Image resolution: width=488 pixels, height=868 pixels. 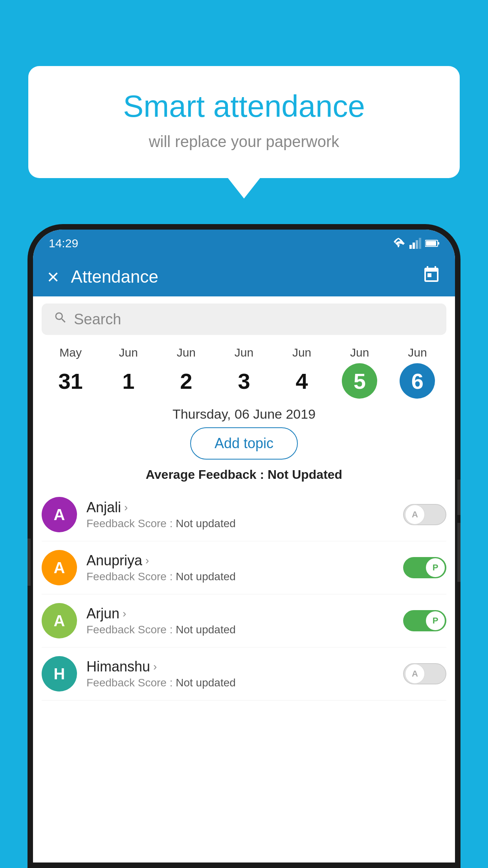 I want to click on status-time: 14:29, so click(x=64, y=243).